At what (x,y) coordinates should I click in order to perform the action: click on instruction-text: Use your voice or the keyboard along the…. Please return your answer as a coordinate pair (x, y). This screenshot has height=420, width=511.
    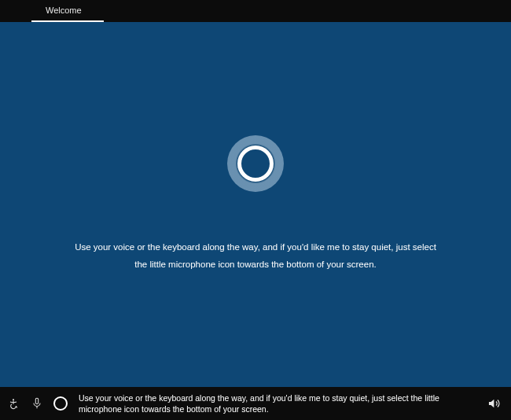
    Looking at the image, I should click on (256, 256).